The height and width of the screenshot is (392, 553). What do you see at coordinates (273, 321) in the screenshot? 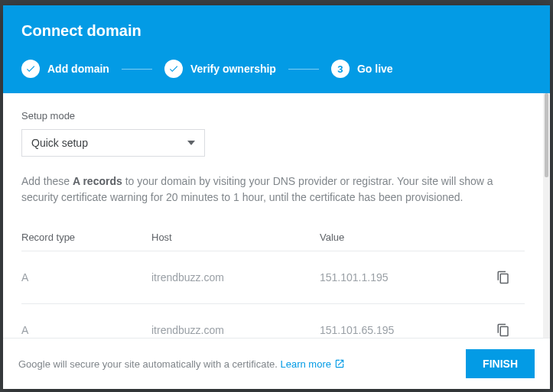
I see `table-row: A itrendbuzz.com 151.101.65.195` at bounding box center [273, 321].